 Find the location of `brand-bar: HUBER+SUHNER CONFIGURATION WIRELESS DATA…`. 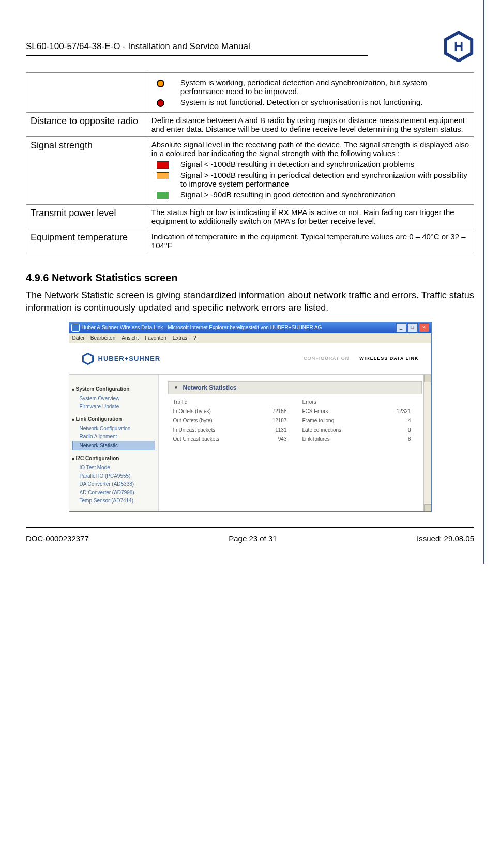

brand-bar: HUBER+SUHNER CONFIGURATION WIRELESS DATA… is located at coordinates (250, 359).